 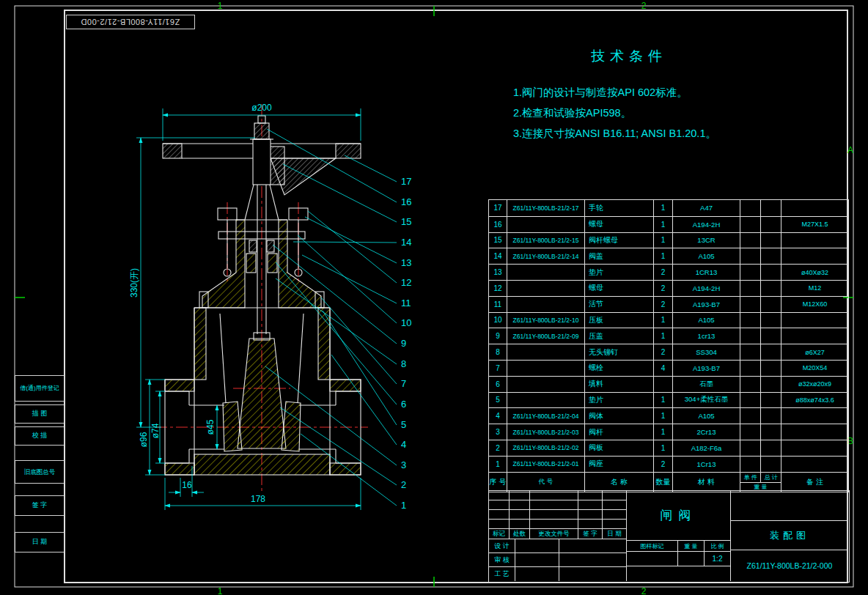 I want to click on bom-cell-code: Z61/11Y-800LB-21/2-01, so click(x=545, y=464).